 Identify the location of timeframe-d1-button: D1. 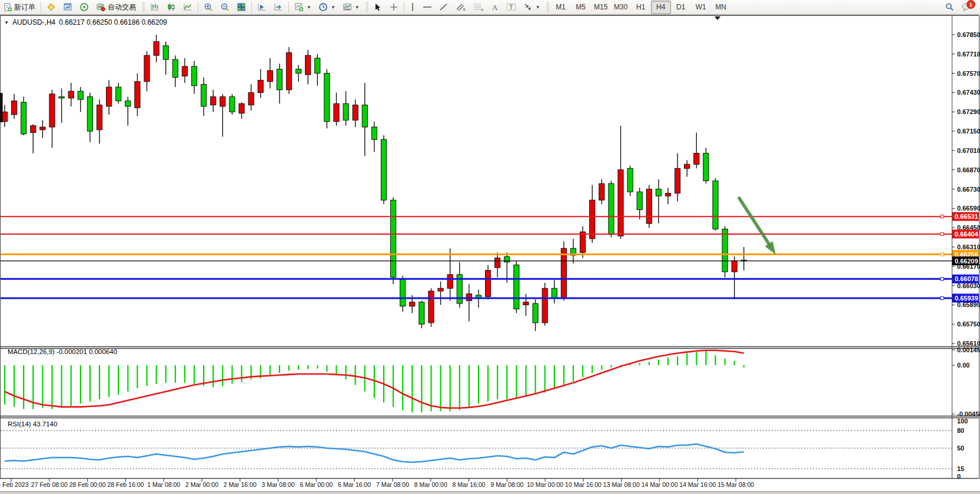
(681, 7).